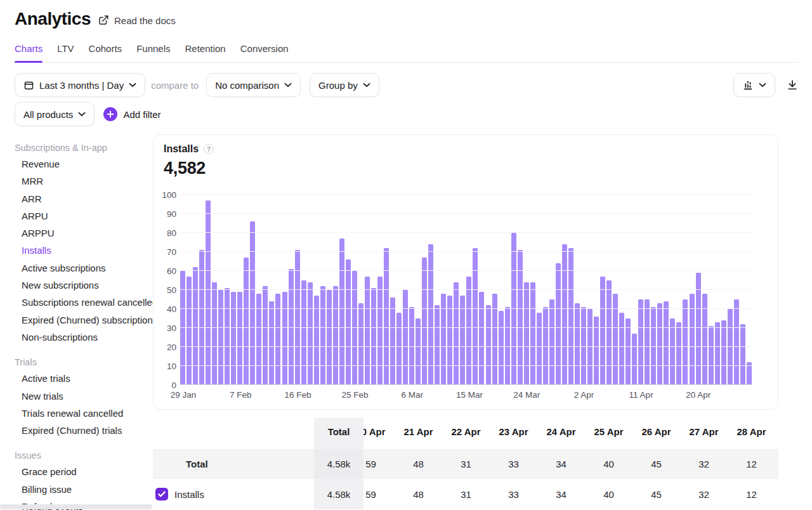 This screenshot has height=510, width=812. Describe the element at coordinates (76, 285) in the screenshot. I see `sidebar-item-new-subscriptions: New subscriptions` at that location.